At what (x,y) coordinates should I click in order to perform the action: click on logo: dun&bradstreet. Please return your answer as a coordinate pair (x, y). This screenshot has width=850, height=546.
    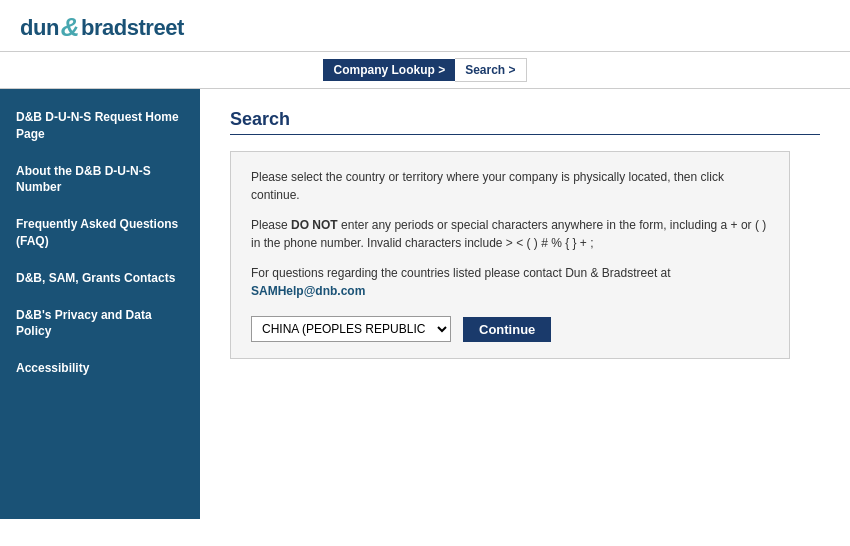
    Looking at the image, I should click on (425, 28).